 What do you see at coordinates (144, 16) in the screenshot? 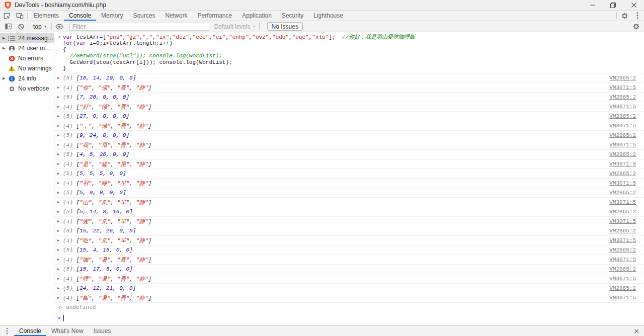
I see `tab-sources: Sources` at bounding box center [144, 16].